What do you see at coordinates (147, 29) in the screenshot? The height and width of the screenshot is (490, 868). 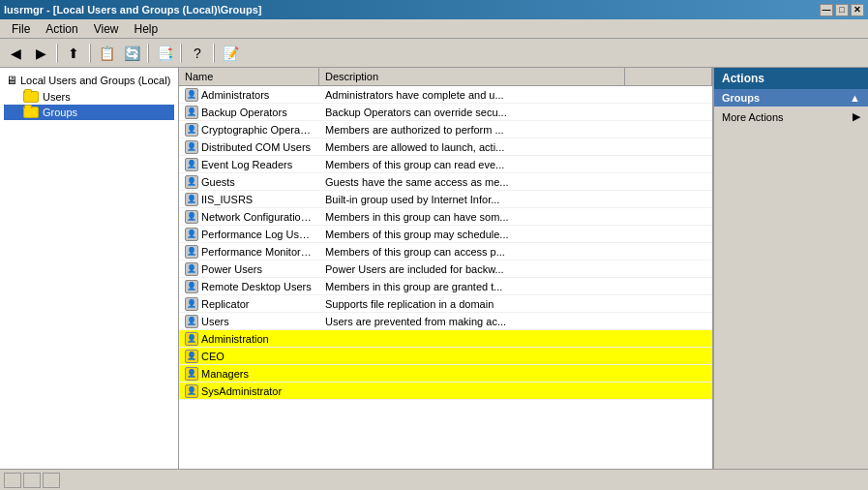 I see `menu-help: Help` at bounding box center [147, 29].